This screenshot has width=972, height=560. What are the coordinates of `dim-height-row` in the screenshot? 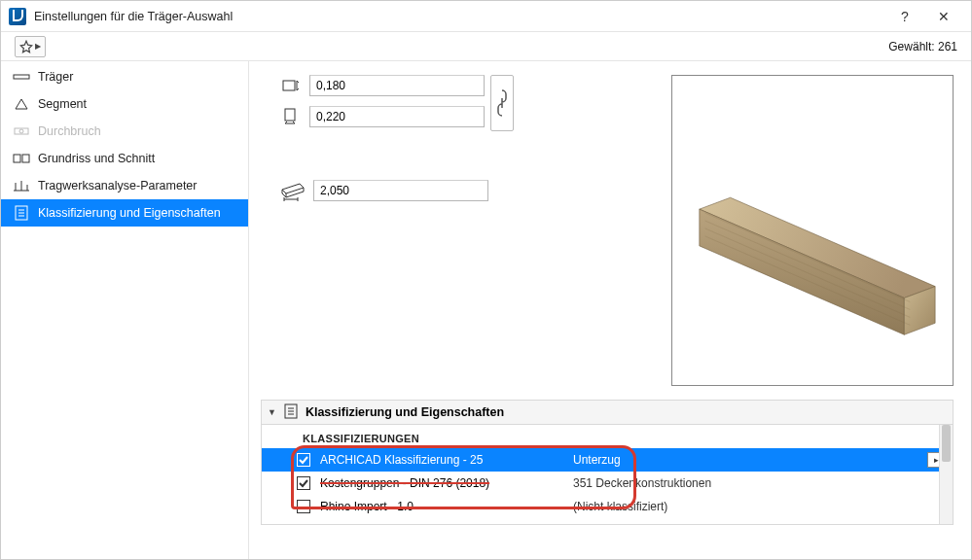 It's located at (381, 117).